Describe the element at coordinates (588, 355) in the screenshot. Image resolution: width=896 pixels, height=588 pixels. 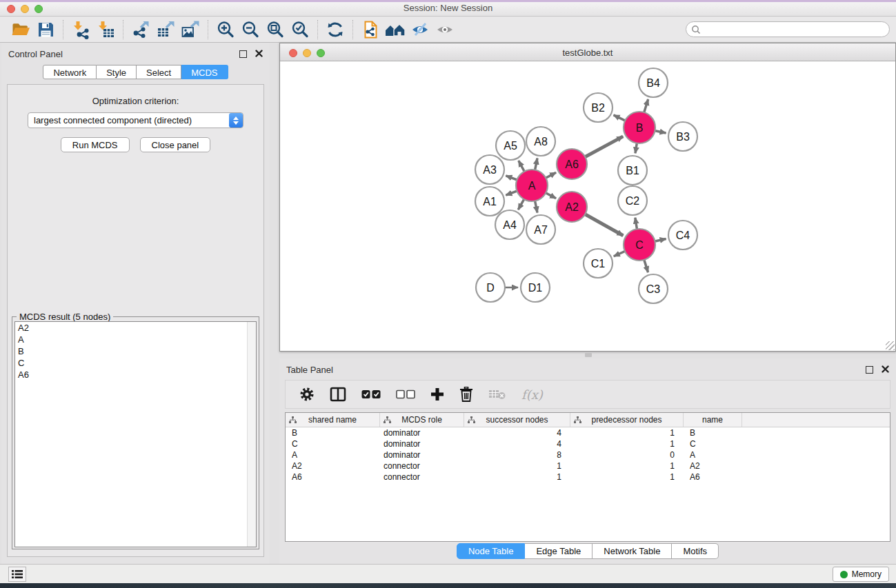
I see `panel-divider-handle` at that location.